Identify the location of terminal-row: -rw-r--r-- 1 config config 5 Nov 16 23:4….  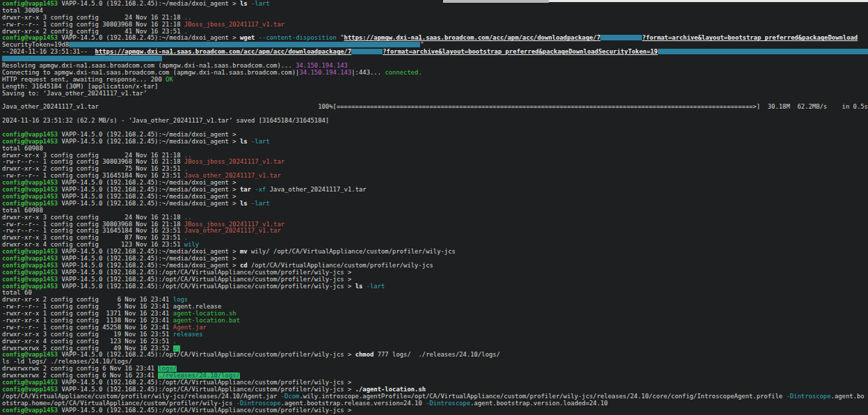
(435, 307).